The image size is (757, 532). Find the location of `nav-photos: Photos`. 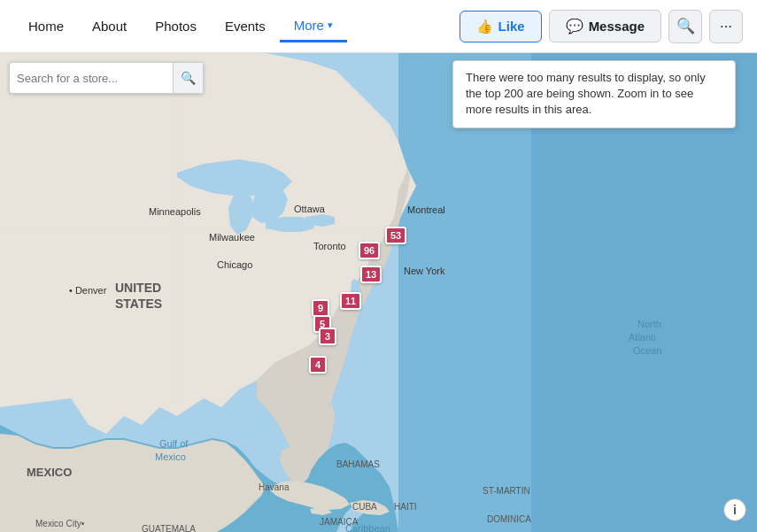

nav-photos: Photos is located at coordinates (175, 27).